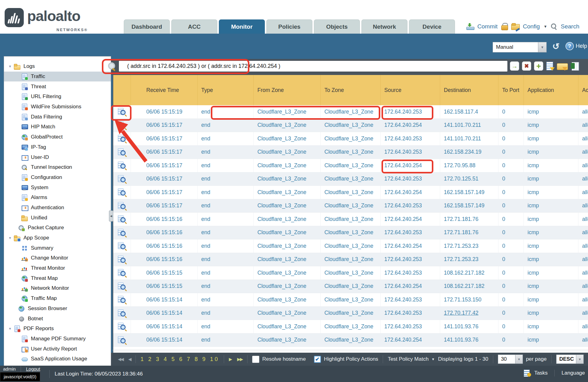  Describe the element at coordinates (469, 219) in the screenshot. I see `cell-destination: 172.71.181.76` at that location.